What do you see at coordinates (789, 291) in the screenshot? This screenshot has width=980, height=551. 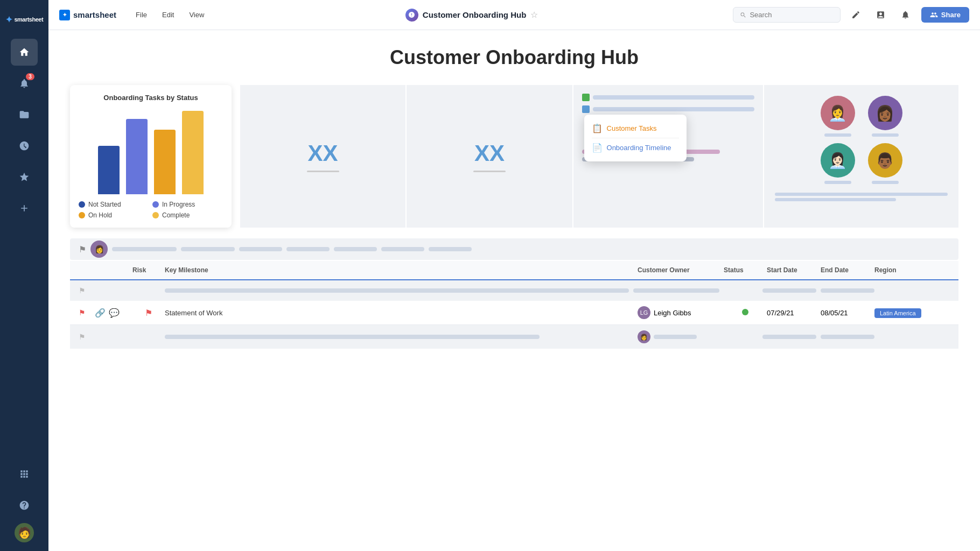 I see `sk-bar-1c` at bounding box center [789, 291].